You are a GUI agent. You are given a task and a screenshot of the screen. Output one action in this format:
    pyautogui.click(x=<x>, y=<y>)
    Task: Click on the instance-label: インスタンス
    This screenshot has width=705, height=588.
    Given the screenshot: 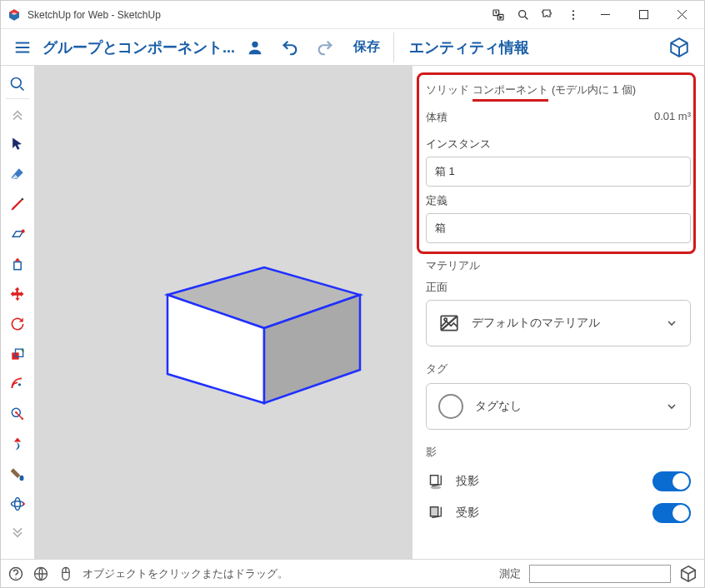 What is the action you would take?
    pyautogui.click(x=558, y=144)
    